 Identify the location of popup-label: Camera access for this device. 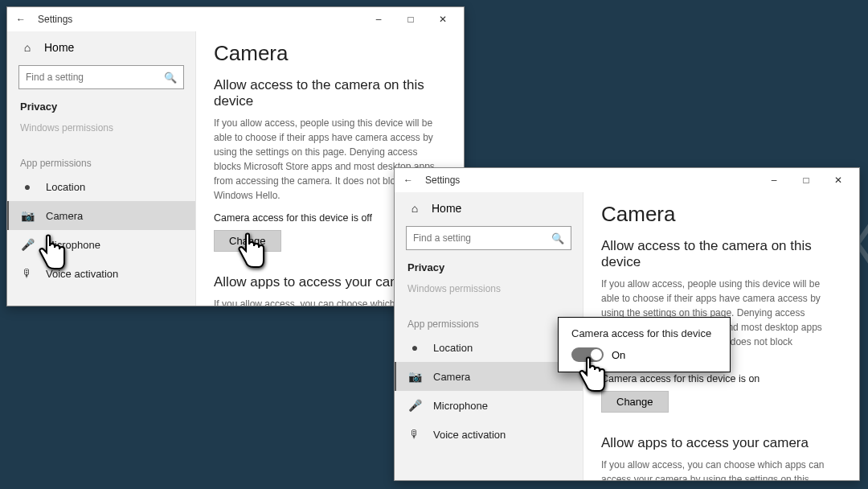
(645, 333).